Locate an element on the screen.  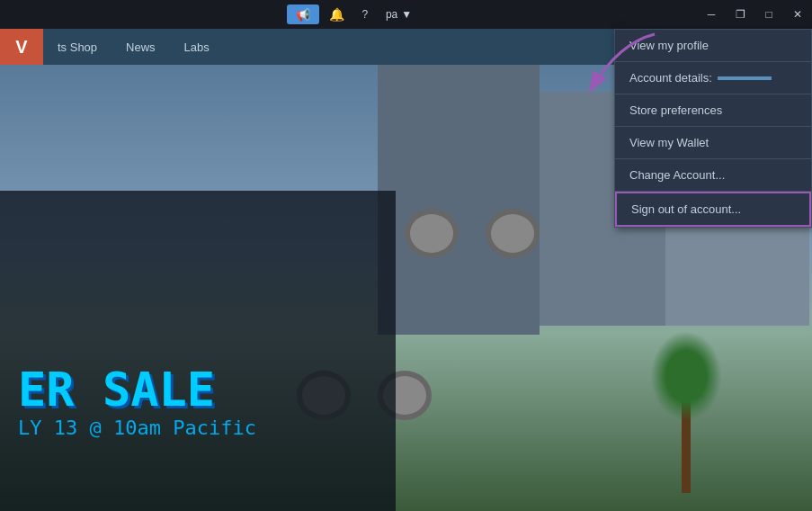
close-button: ✕ is located at coordinates (798, 14).